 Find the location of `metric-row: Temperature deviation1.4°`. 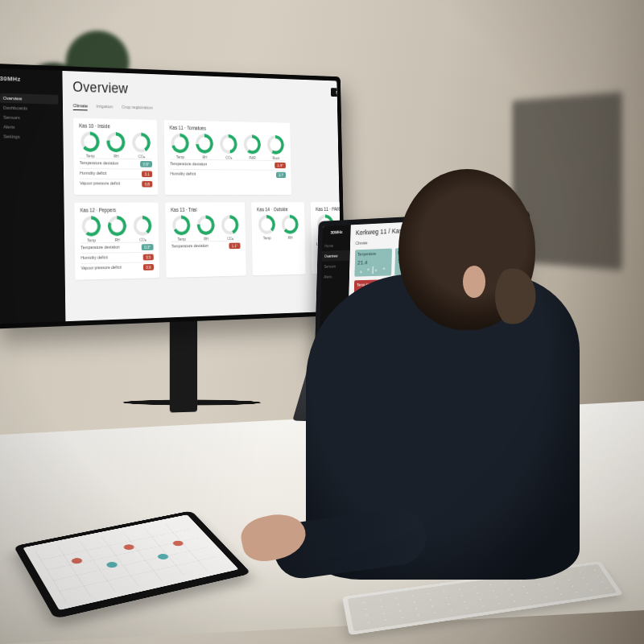

metric-row: Temperature deviation1.4° is located at coordinates (228, 164).